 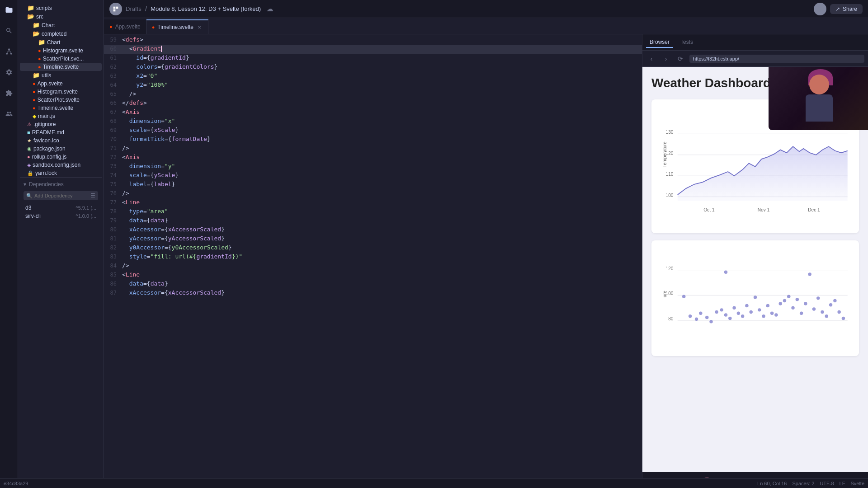 I want to click on folder-completed-chart: 📁 Chart, so click(x=61, y=42).